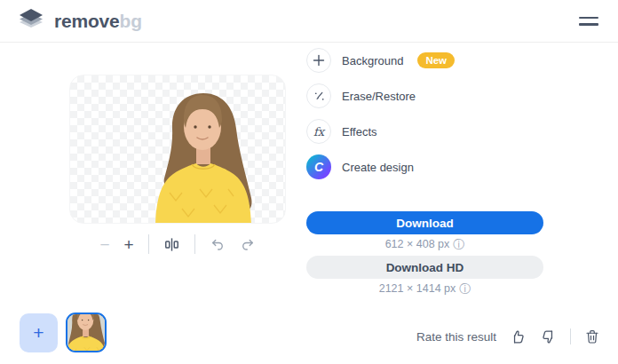 The height and width of the screenshot is (364, 618). I want to click on tool-create-design: C Create design, so click(426, 167).